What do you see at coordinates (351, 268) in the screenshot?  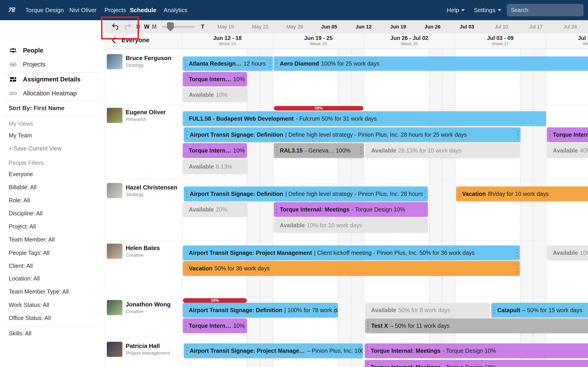 I see `time-off-bar: Vacation50% for 36 work days` at bounding box center [351, 268].